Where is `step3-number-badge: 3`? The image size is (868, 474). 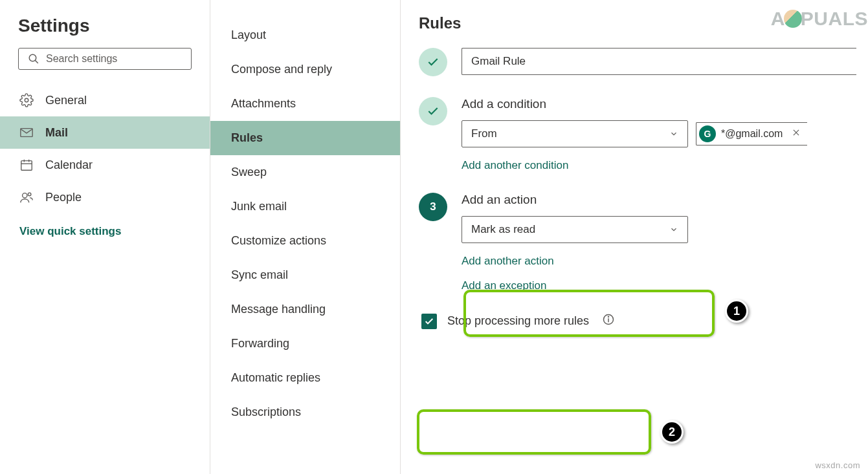
step3-number-badge: 3 is located at coordinates (433, 207).